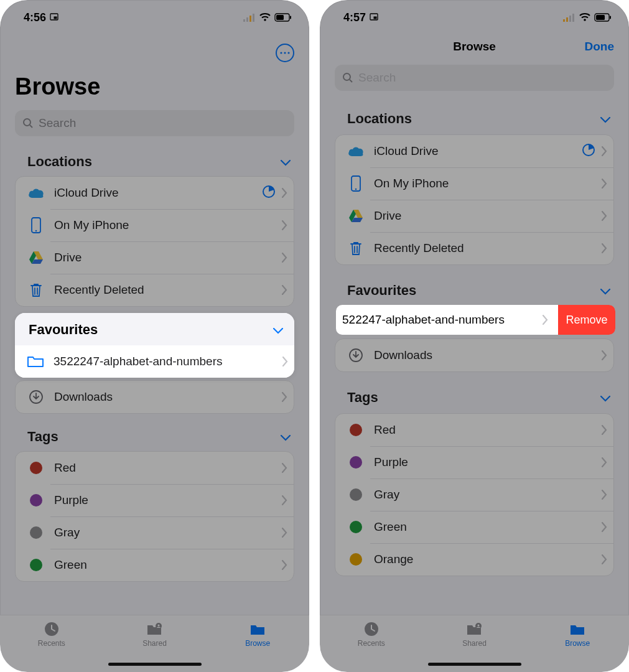 The height and width of the screenshot is (672, 629). Describe the element at coordinates (488, 355) in the screenshot. I see `row-label: Downloads` at that location.